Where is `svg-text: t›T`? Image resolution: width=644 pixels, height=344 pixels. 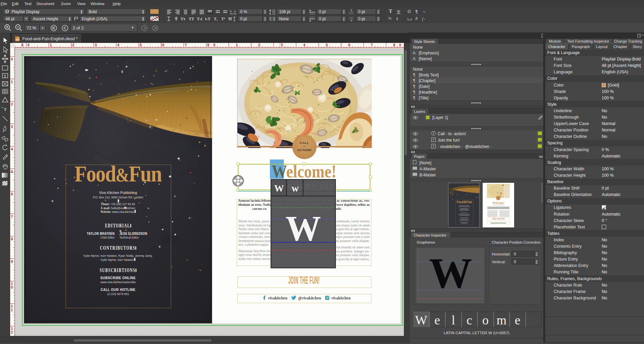
svg-text: t›T is located at coordinates (208, 19).